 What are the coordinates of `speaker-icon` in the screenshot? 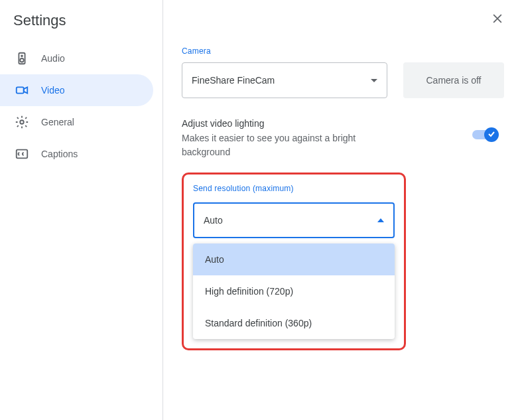 It's located at (22, 58).